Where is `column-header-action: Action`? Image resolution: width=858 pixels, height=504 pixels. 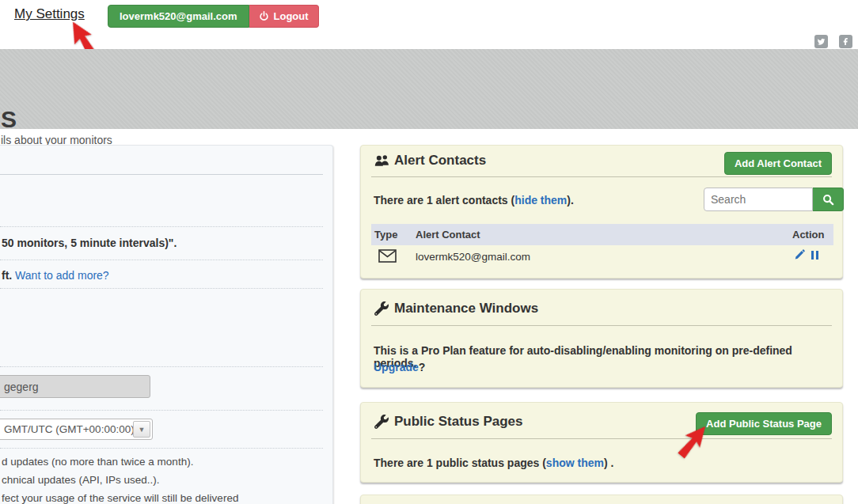
column-header-action: Action is located at coordinates (808, 234).